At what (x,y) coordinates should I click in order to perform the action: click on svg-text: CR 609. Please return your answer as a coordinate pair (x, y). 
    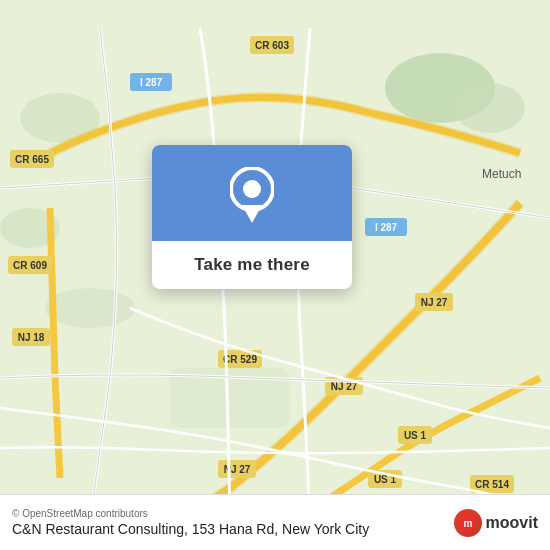
    Looking at the image, I should click on (30, 266).